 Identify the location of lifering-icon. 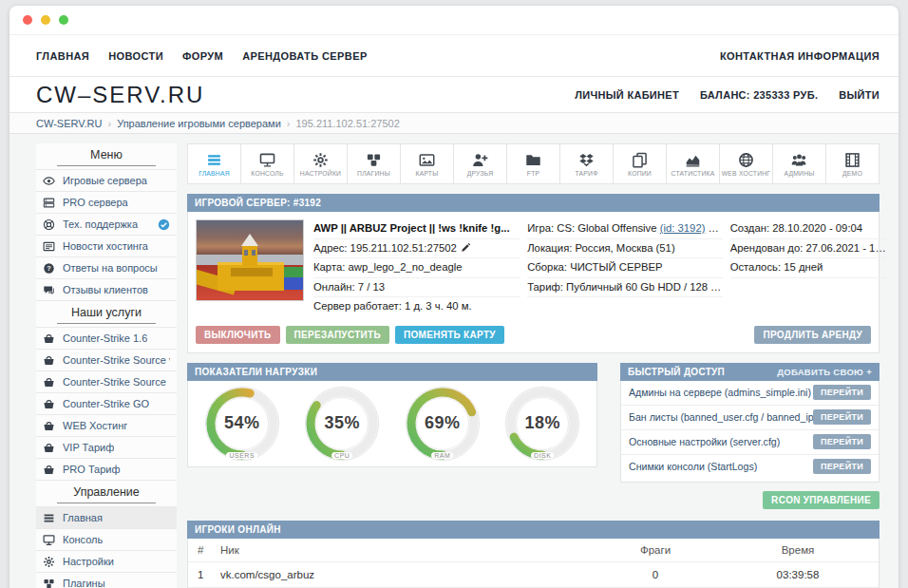
(49, 224).